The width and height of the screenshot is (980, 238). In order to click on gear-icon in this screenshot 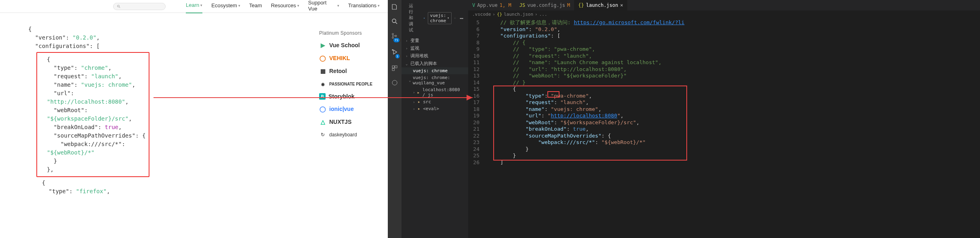, I will do `click(455, 18)`.